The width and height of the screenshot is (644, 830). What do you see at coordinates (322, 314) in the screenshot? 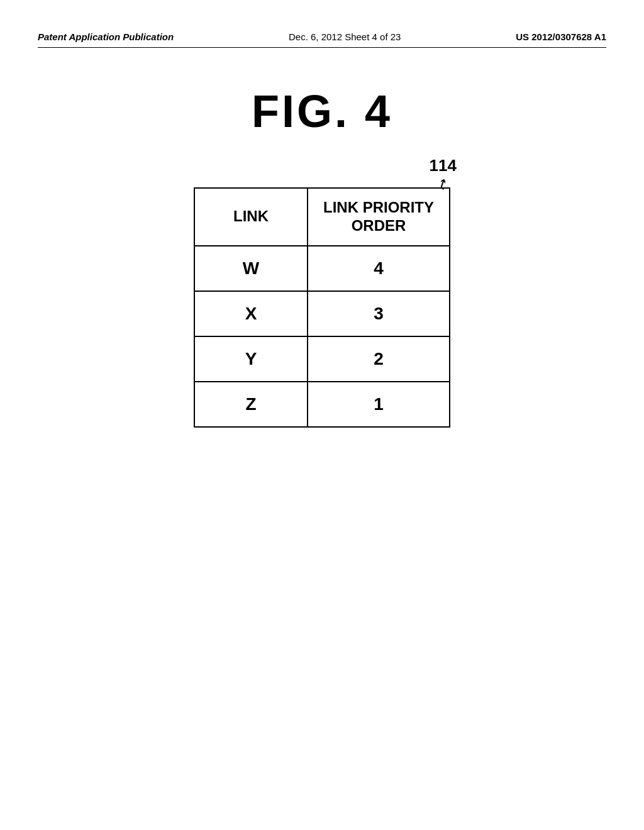
I see `table-row: X 3` at bounding box center [322, 314].